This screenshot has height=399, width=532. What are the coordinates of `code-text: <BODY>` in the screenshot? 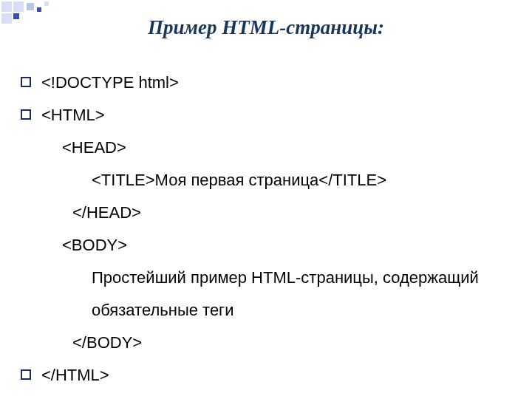 It's located at (83, 245).